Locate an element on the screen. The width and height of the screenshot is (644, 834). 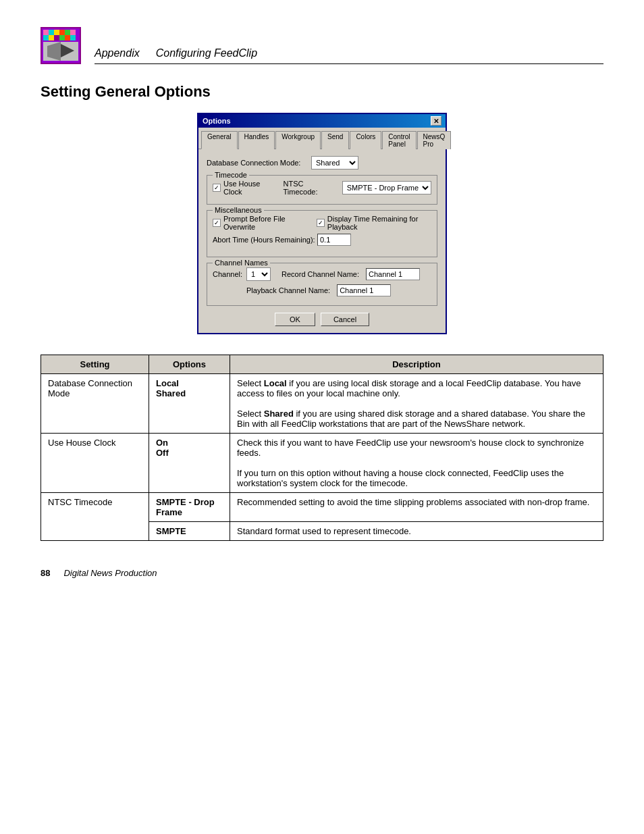
channel-names-label: Channel Names is located at coordinates (242, 263).